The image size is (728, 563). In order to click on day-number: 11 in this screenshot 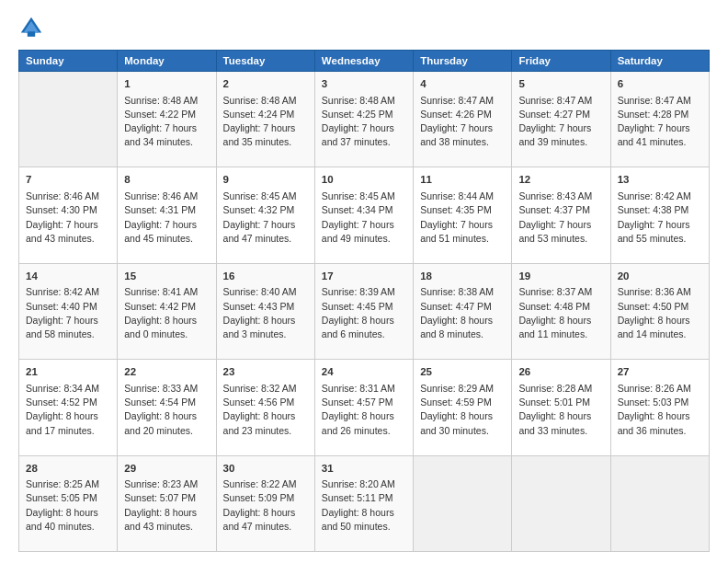, I will do `click(462, 180)`.